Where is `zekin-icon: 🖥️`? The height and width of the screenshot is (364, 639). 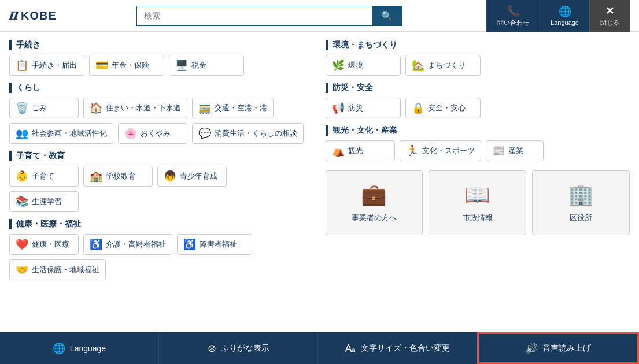
zekin-icon: 🖥️ is located at coordinates (182, 65).